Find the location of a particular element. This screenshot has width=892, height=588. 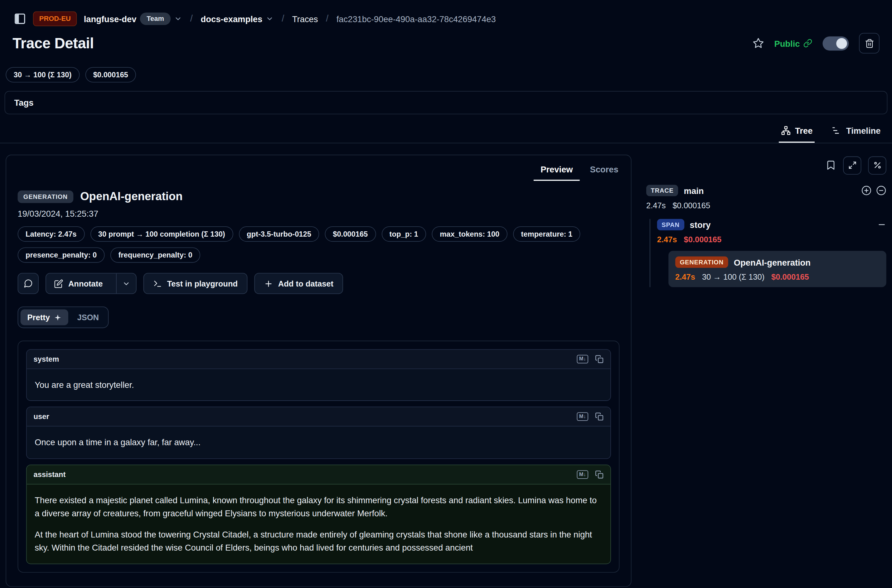

observation-actions: Annotate Test in playground Add to datas… is located at coordinates (319, 284).